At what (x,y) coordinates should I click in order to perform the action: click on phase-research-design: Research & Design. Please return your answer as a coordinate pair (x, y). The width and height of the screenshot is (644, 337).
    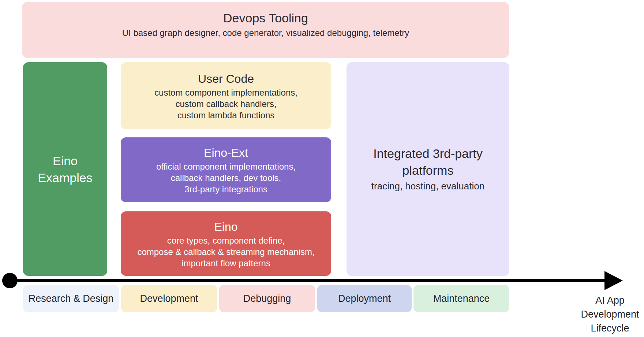
    Looking at the image, I should click on (71, 299).